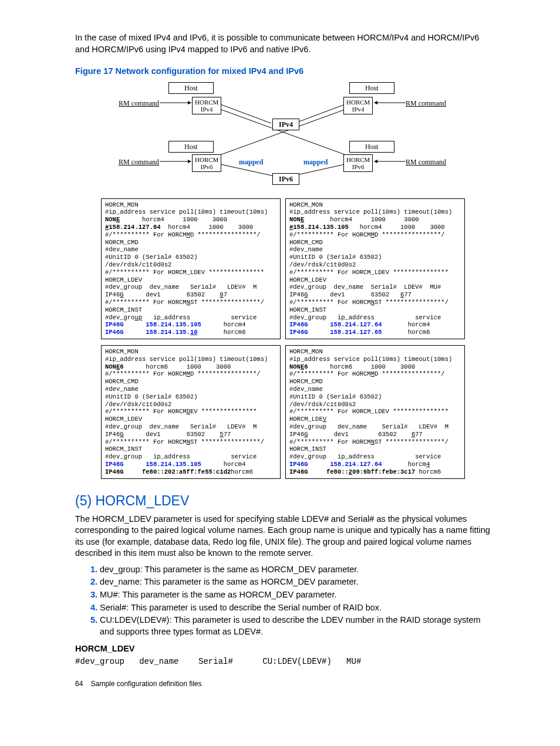 The image size is (560, 746). Describe the element at coordinates (207, 106) in the screenshot. I see `horcm-ipv4-box-left: HORCMIPv4` at that location.